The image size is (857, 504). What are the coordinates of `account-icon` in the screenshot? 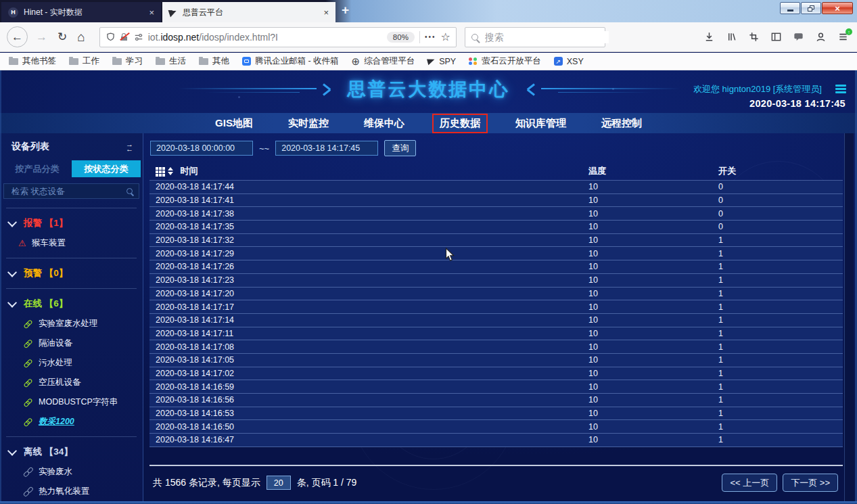 It's located at (821, 37).